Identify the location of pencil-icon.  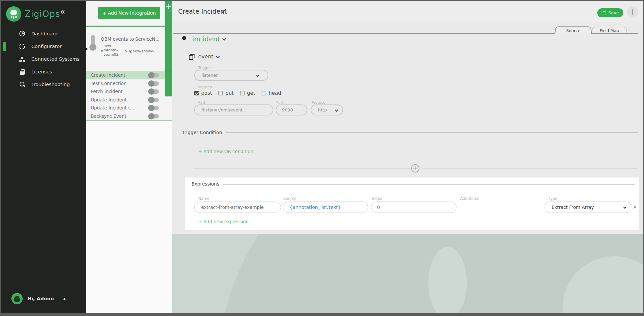
(224, 11).